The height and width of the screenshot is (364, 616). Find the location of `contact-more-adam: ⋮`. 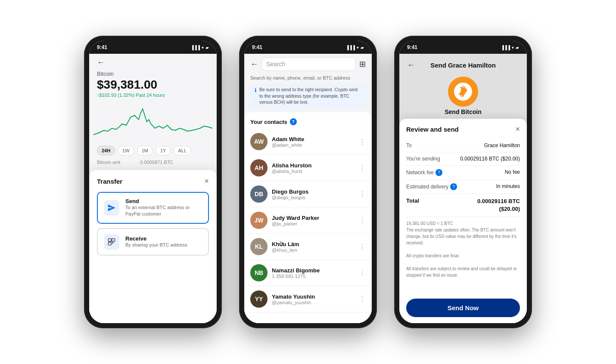

contact-more-adam: ⋮ is located at coordinates (362, 142).